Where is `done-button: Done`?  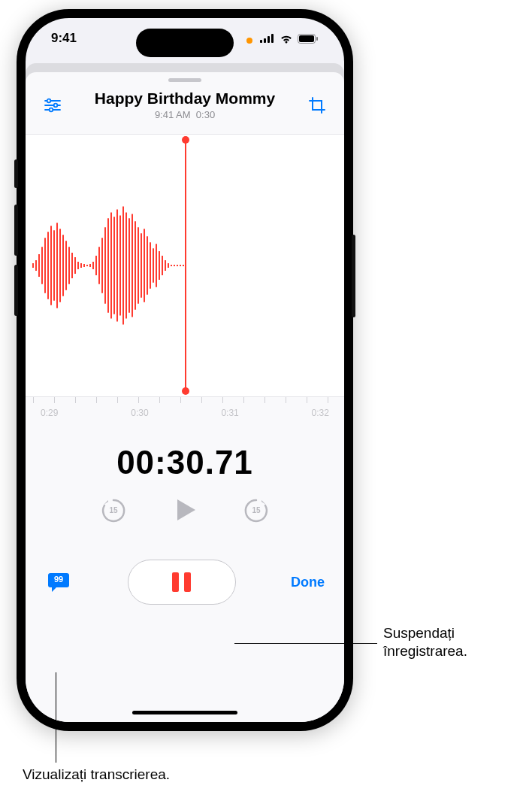
done-button: Done is located at coordinates (308, 582).